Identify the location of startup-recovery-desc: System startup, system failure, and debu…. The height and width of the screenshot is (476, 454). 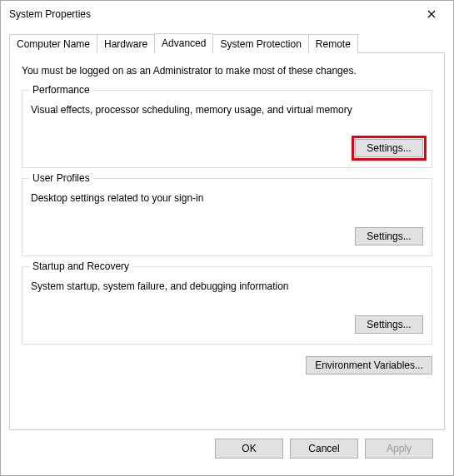
(227, 286).